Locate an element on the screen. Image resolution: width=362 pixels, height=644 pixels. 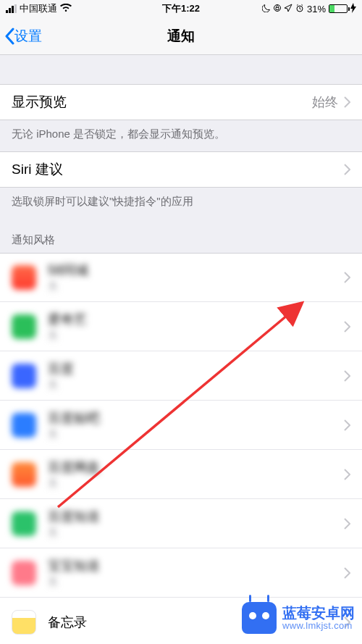
app-cell: 百度贴吧关 is located at coordinates (181, 425).